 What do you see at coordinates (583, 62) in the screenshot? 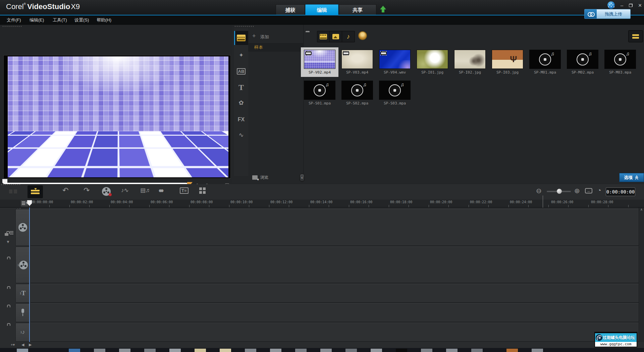
I see `library-item: SP-M02.mpa` at bounding box center [583, 62].